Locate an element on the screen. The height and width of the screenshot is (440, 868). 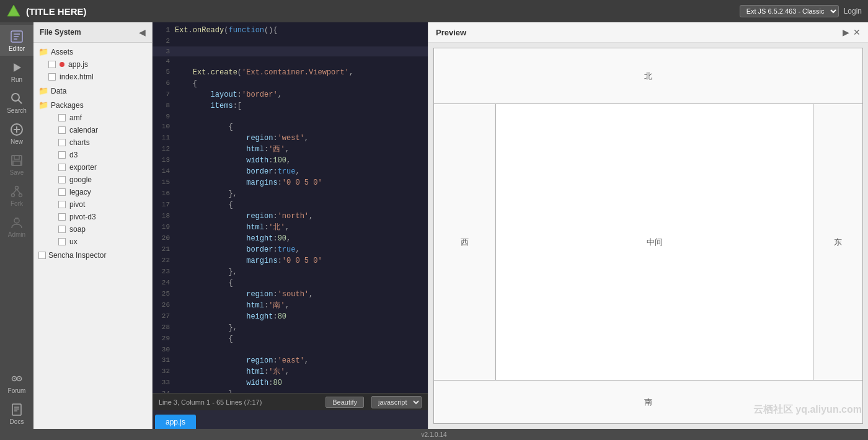
d3-package: d3 is located at coordinates (98, 155).